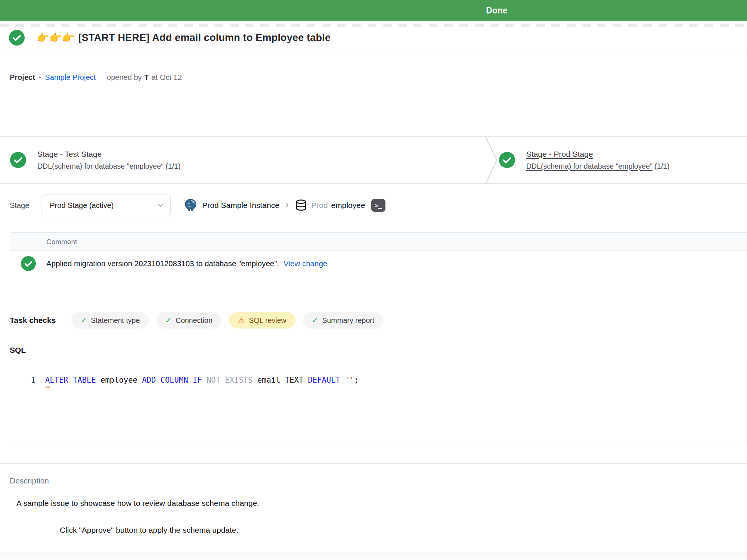 The image size is (747, 560). Describe the element at coordinates (109, 167) in the screenshot. I see `stage-test-subtitle: DDL(schema) for database "employee" (1/1…` at that location.